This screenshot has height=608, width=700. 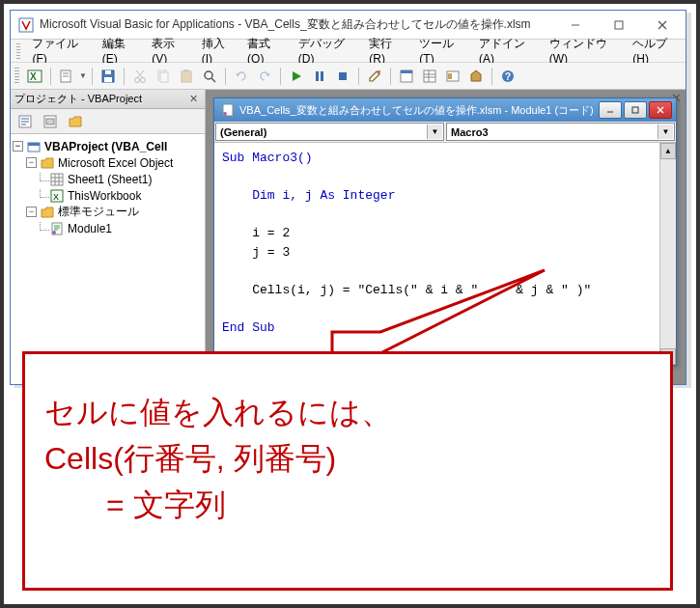 I want to click on save-icon, so click(x=108, y=76).